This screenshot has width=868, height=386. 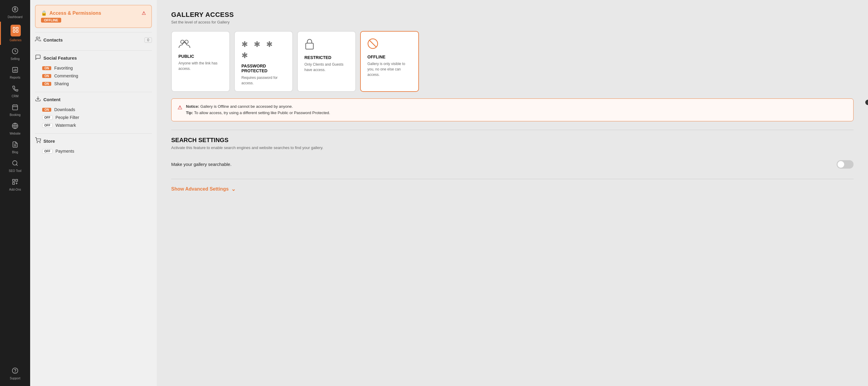 I want to click on contacts-icon, so click(x=38, y=40).